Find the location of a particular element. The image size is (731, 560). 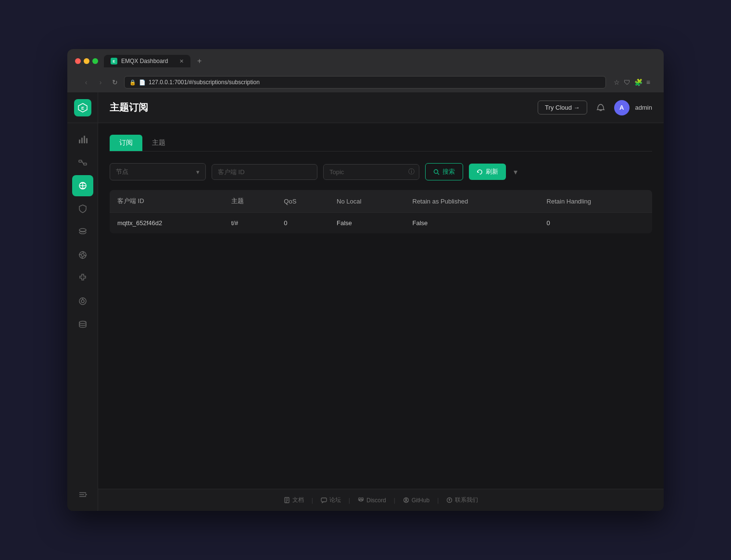

sidebar-collapse-button is located at coordinates (83, 495).